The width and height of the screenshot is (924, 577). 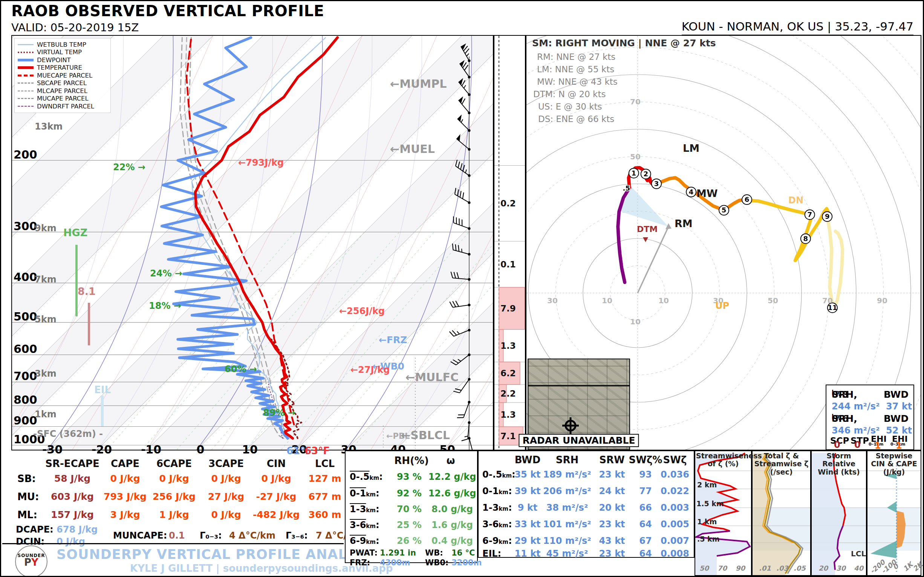 What do you see at coordinates (412, 149) in the screenshot?
I see `muel-annotation: ←MUEL` at bounding box center [412, 149].